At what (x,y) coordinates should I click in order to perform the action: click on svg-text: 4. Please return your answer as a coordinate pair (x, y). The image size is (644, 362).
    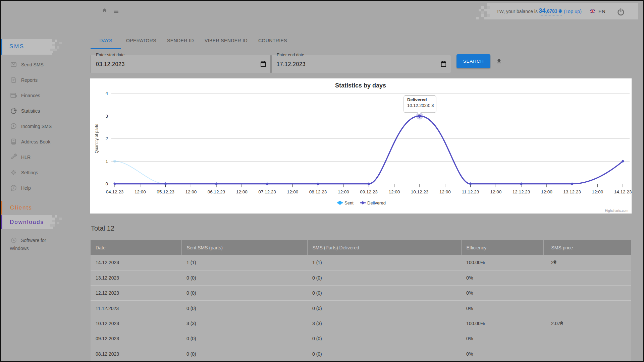
    Looking at the image, I should click on (107, 93).